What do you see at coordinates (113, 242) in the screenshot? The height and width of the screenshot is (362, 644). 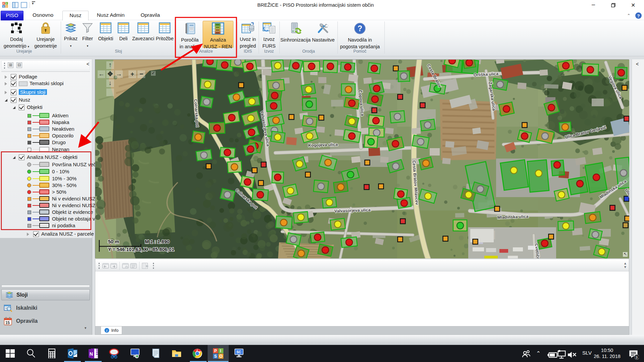 I see `svg-text: 50 m` at bounding box center [113, 242].